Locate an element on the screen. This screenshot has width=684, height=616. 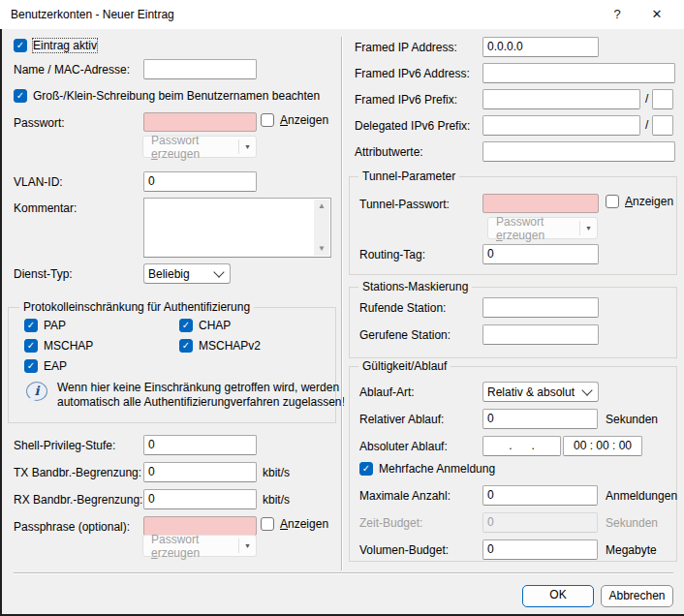
scroll-down-icon: ▼ is located at coordinates (322, 249).